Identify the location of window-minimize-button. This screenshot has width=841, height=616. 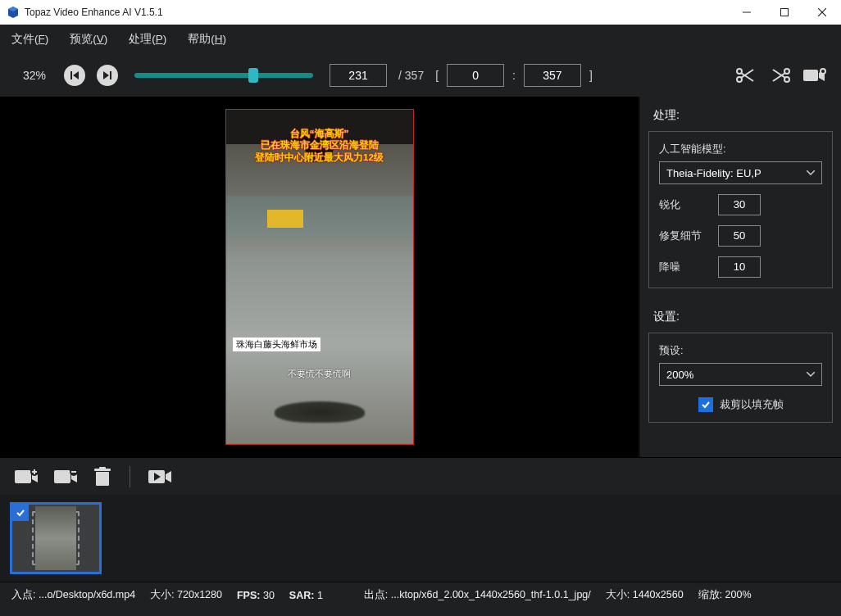
(747, 12).